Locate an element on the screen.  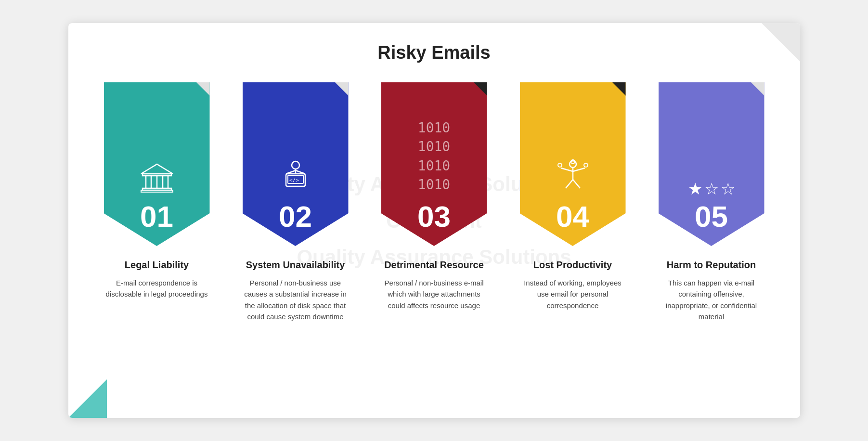
card-5-desc: This can happen via e-mail containing of… is located at coordinates (712, 299).